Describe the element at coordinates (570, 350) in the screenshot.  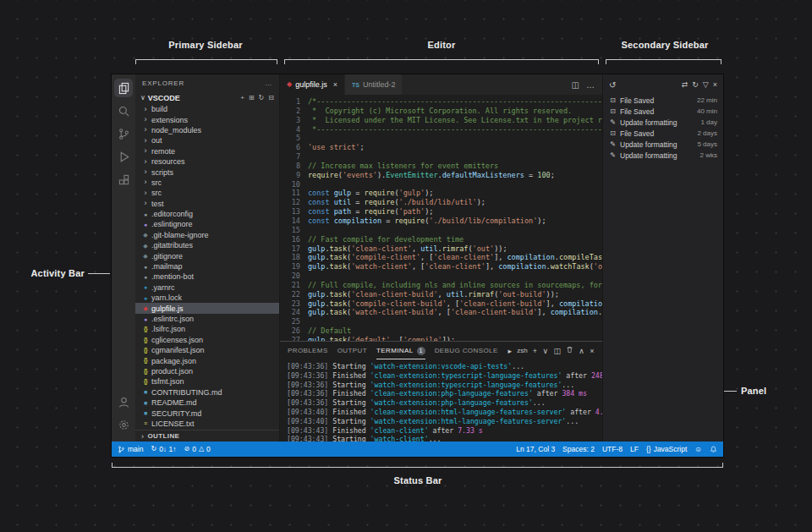
I see `kill-terminal-icon` at that location.